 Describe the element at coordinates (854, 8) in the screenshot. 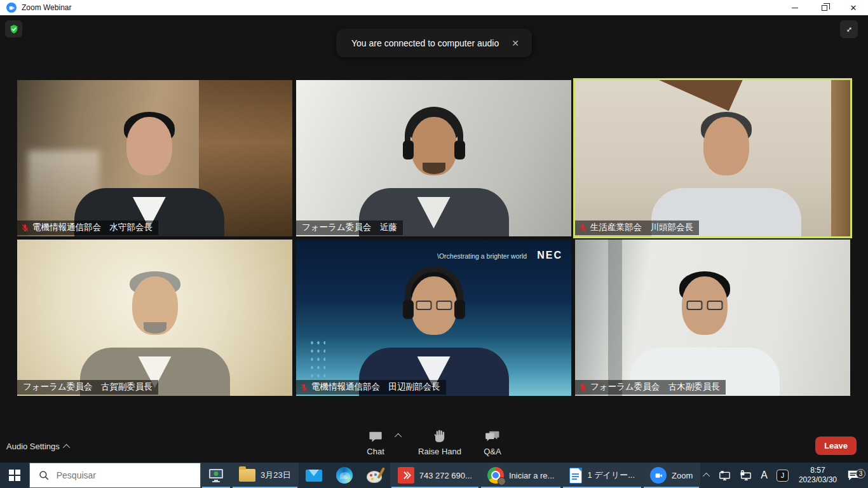

I see `close-icon: ✕` at that location.